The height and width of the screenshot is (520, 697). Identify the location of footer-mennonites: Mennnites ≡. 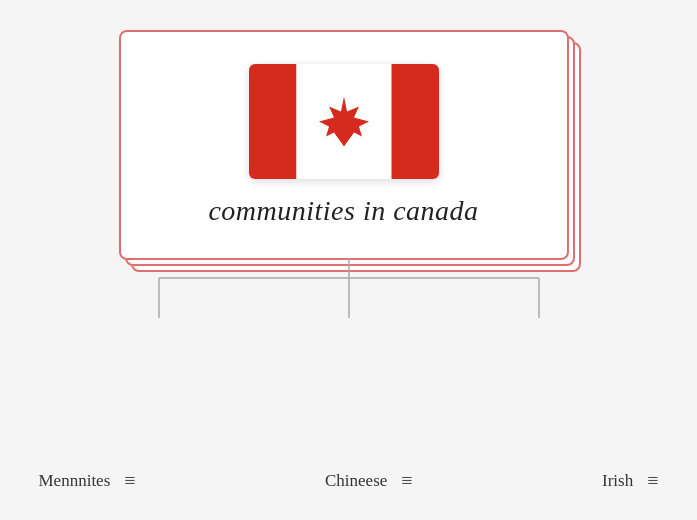
(88, 480).